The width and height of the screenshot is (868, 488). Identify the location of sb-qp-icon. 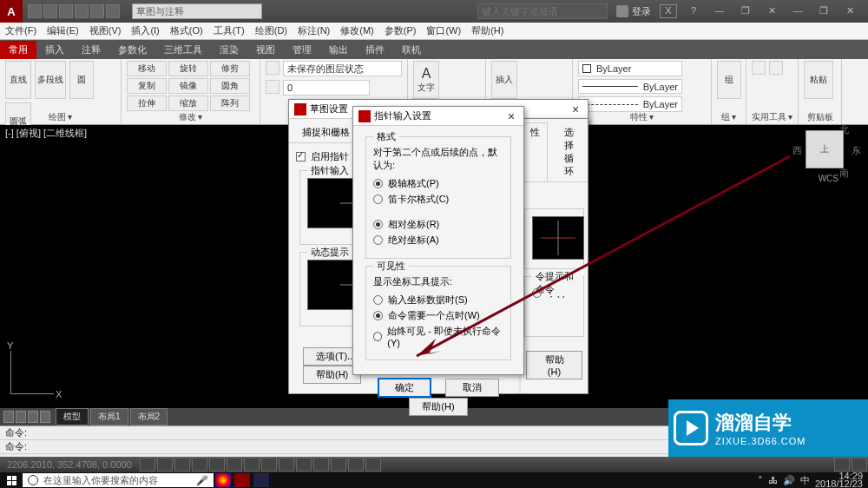
(339, 465).